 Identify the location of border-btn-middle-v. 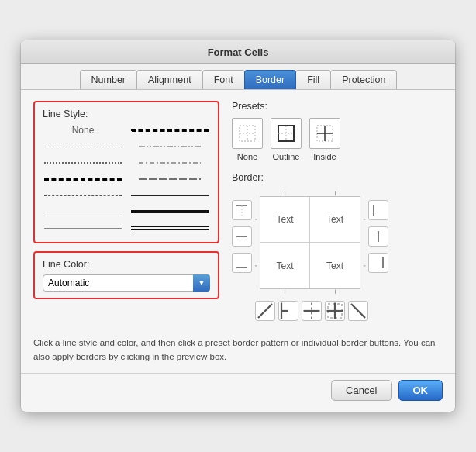
(378, 236).